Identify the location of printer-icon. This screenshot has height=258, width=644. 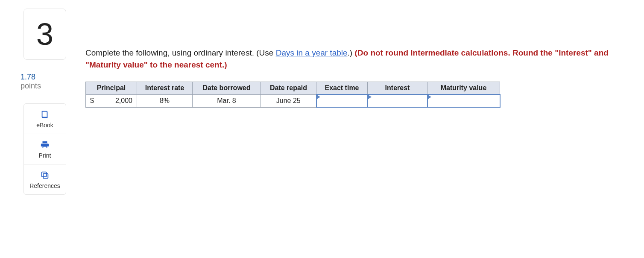
(45, 145).